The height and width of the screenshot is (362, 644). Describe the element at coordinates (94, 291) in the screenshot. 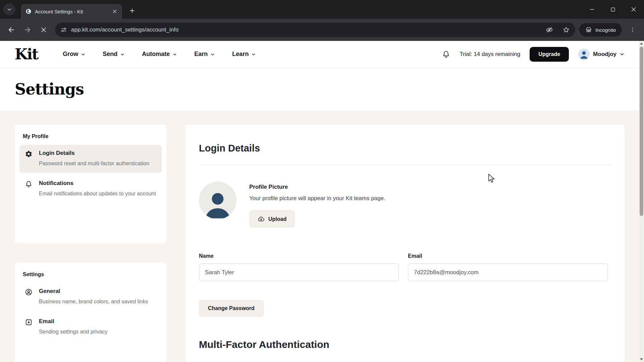

I see `sidebar-item-label: General` at that location.